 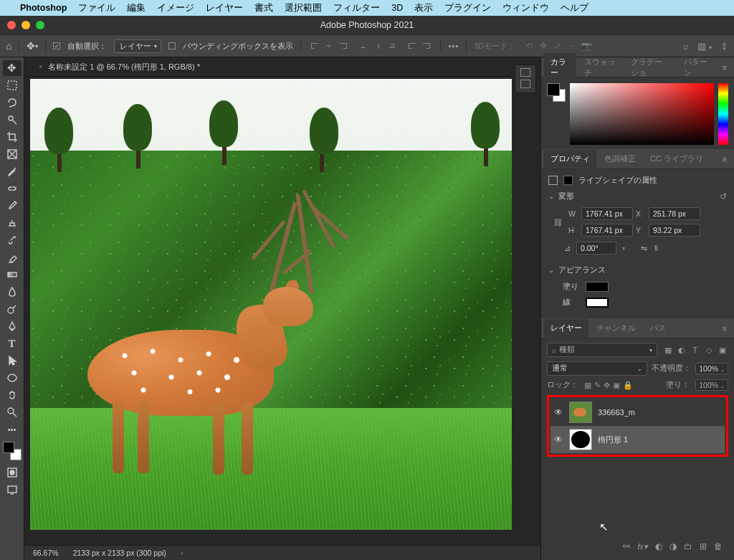 I want to click on history-brush-tool, so click(x=12, y=240).